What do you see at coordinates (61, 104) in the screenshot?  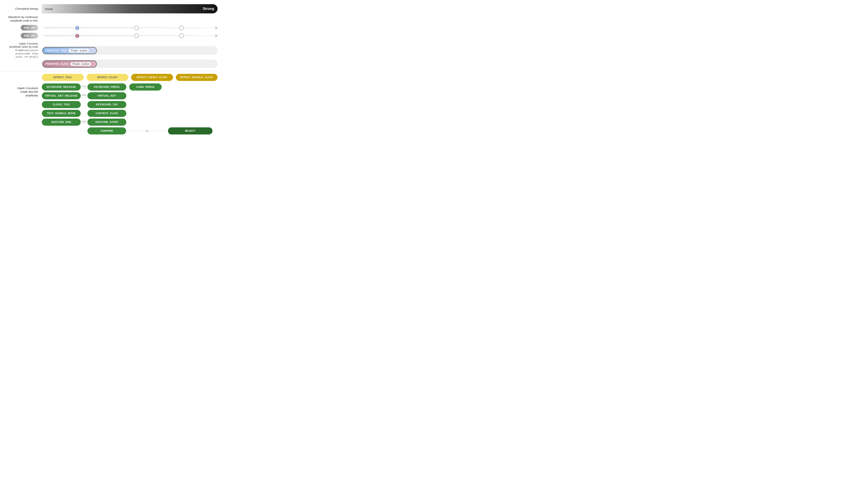 I see `clock-tick-col: CLOCK_TICK` at bounding box center [61, 104].